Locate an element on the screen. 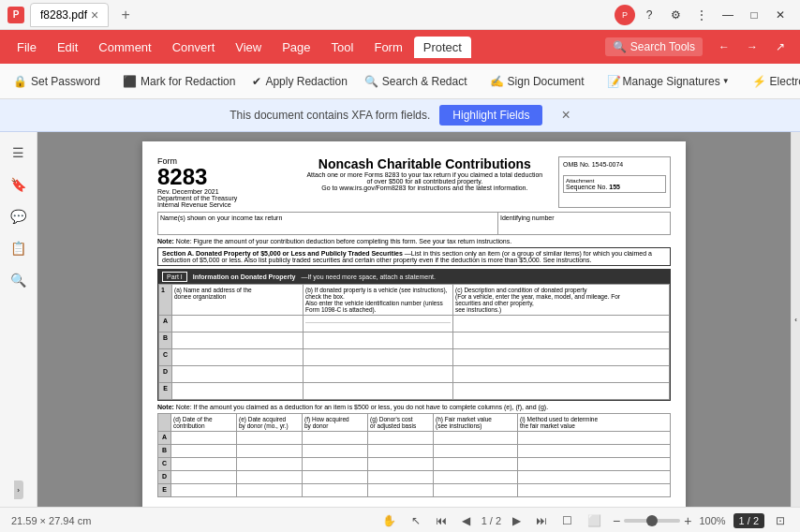 This screenshot has width=800, height=532. form-omb: OMB No. 1545-0074 Attachment Sequence No… is located at coordinates (615, 182).